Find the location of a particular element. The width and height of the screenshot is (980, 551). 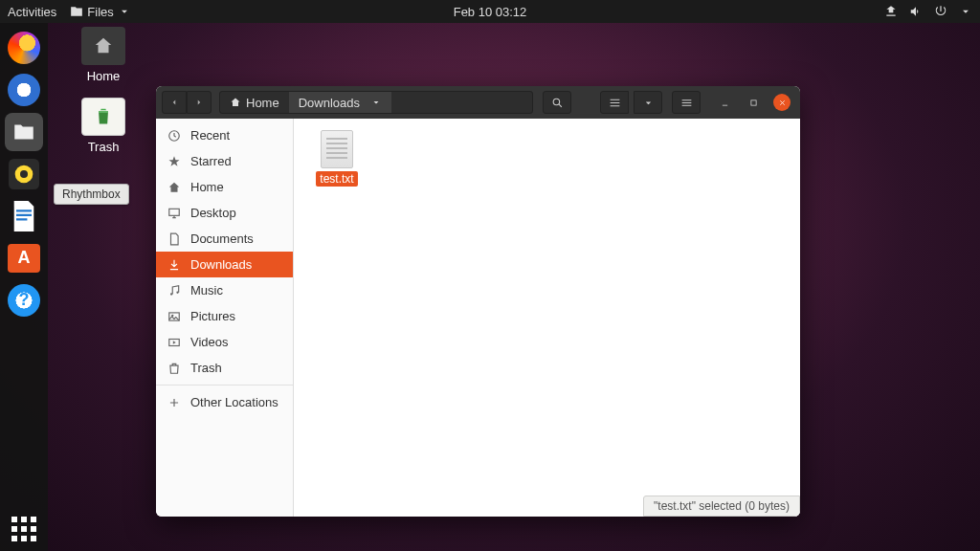

sidebar-item-other-locations: Other Locations is located at coordinates (224, 402).